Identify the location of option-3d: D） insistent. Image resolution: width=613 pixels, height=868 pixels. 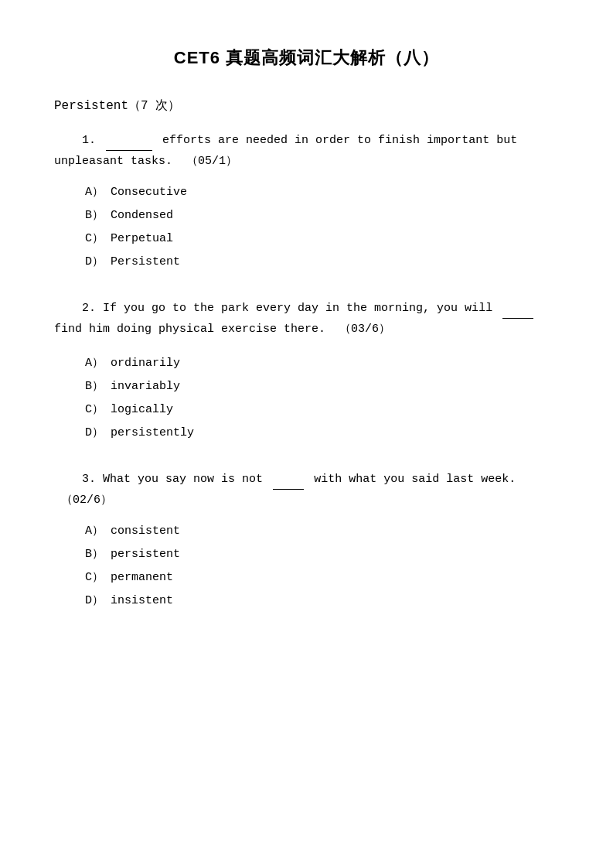
(322, 601).